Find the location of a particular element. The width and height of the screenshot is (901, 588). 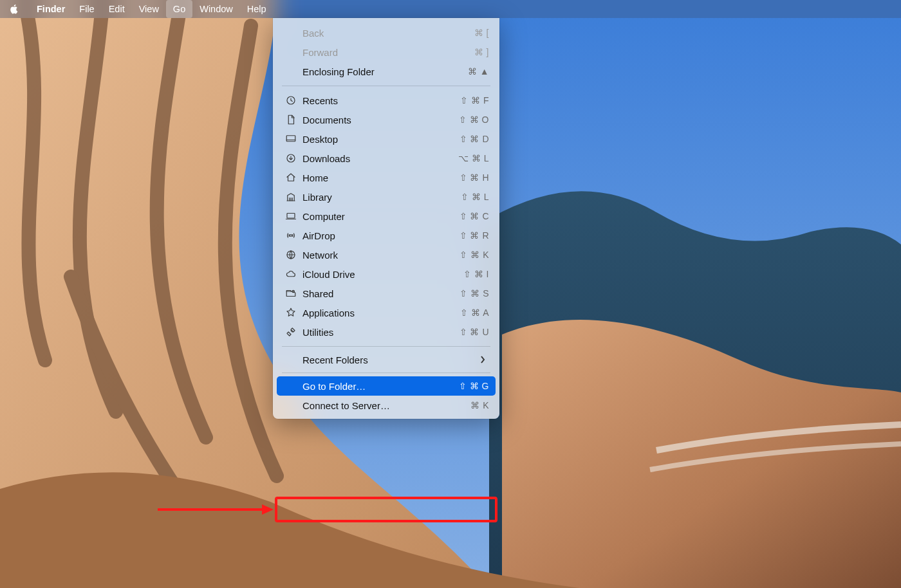

utilities-icon is located at coordinates (291, 332).